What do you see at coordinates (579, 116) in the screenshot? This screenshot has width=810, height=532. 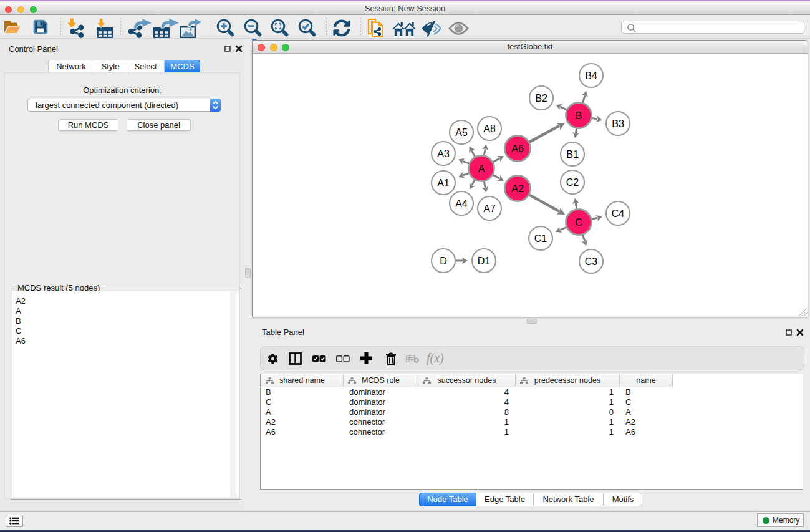 I see `svg-text: B` at bounding box center [579, 116].